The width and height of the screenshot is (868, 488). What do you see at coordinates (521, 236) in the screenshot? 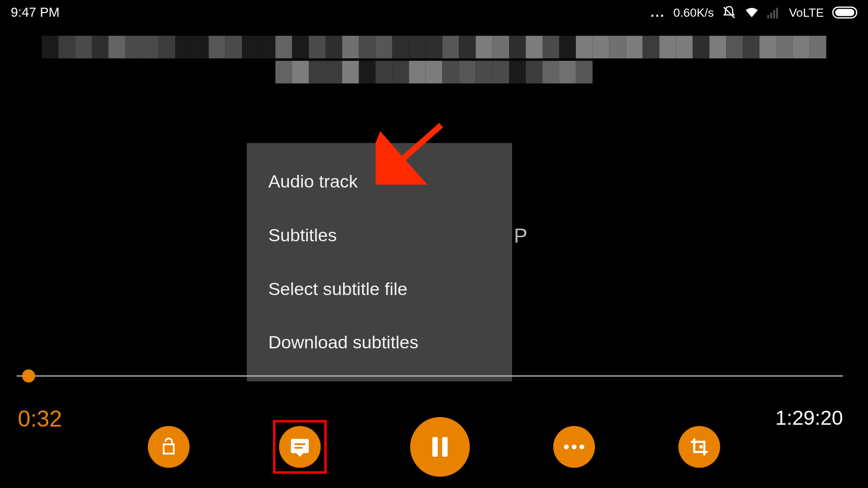
I see `background-text-fragment: P` at bounding box center [521, 236].